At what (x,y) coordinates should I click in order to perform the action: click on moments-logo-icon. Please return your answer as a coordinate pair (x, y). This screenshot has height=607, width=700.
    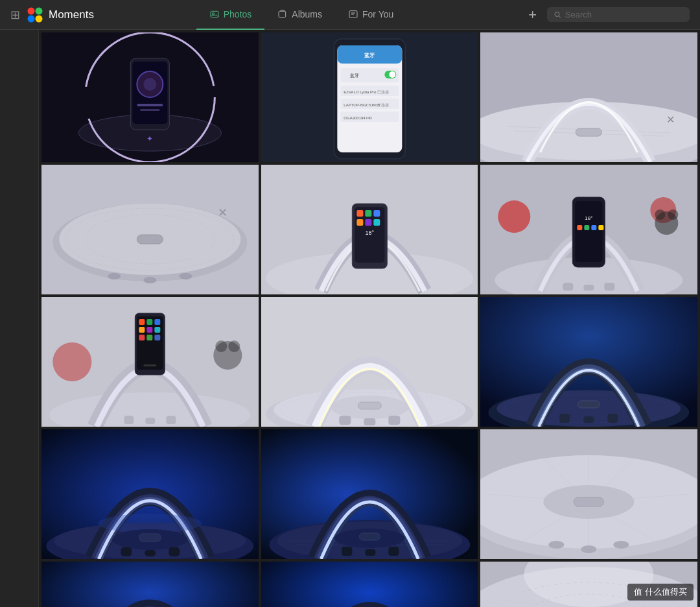
    Looking at the image, I should click on (35, 15).